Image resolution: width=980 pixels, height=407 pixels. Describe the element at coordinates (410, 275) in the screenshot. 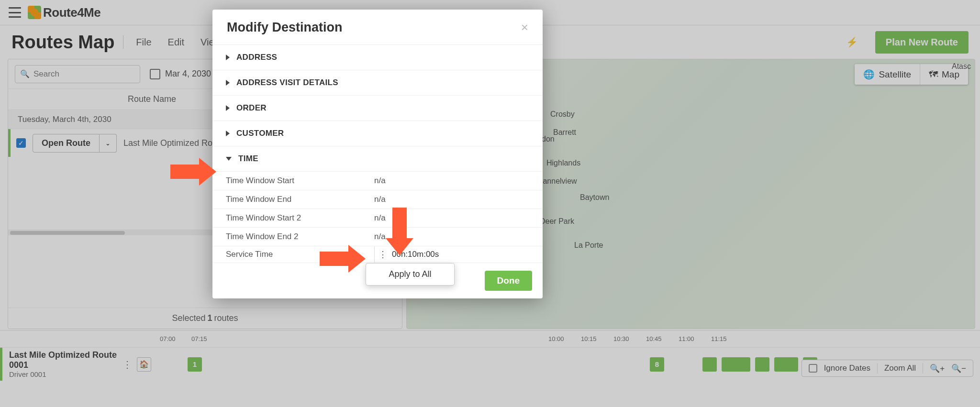

I see `apply-to-all-popup: Apply to All` at that location.